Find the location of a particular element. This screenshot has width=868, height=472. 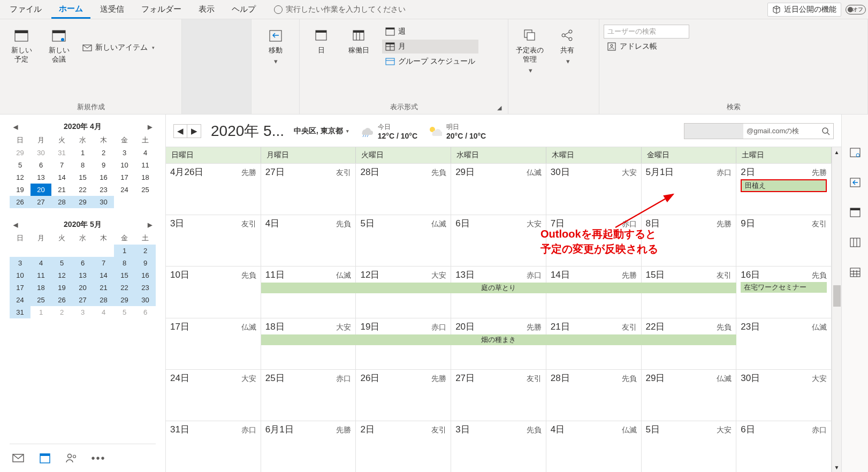

calendar-cell: 3日先負 is located at coordinates (499, 446).